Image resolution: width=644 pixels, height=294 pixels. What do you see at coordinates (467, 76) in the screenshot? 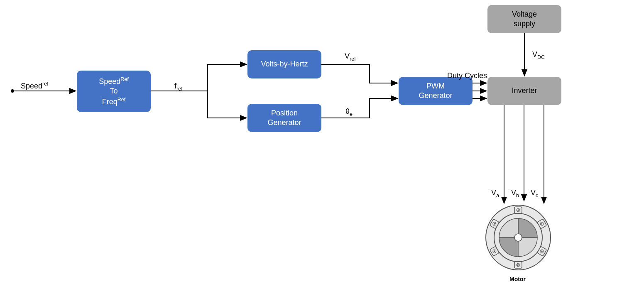
I see `duty-cycles-label: Duty Cycles` at bounding box center [467, 76].